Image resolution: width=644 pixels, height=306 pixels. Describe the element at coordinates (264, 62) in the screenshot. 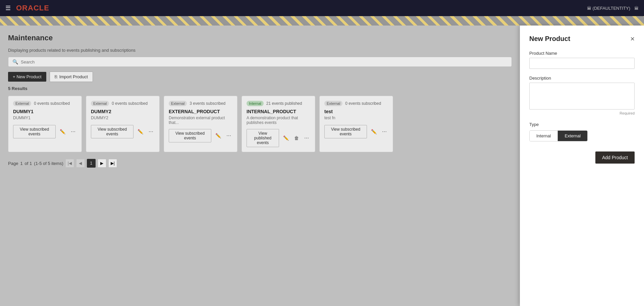

I see `search-input` at that location.